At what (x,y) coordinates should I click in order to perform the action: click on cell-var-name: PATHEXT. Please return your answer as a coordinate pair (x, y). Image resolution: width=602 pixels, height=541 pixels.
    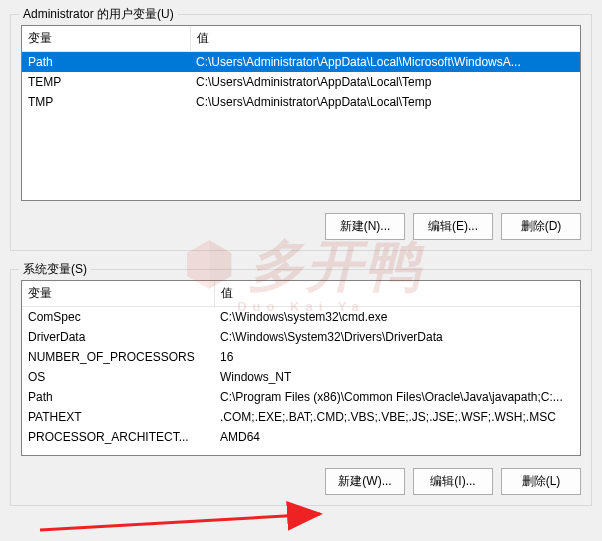
    Looking at the image, I should click on (118, 417).